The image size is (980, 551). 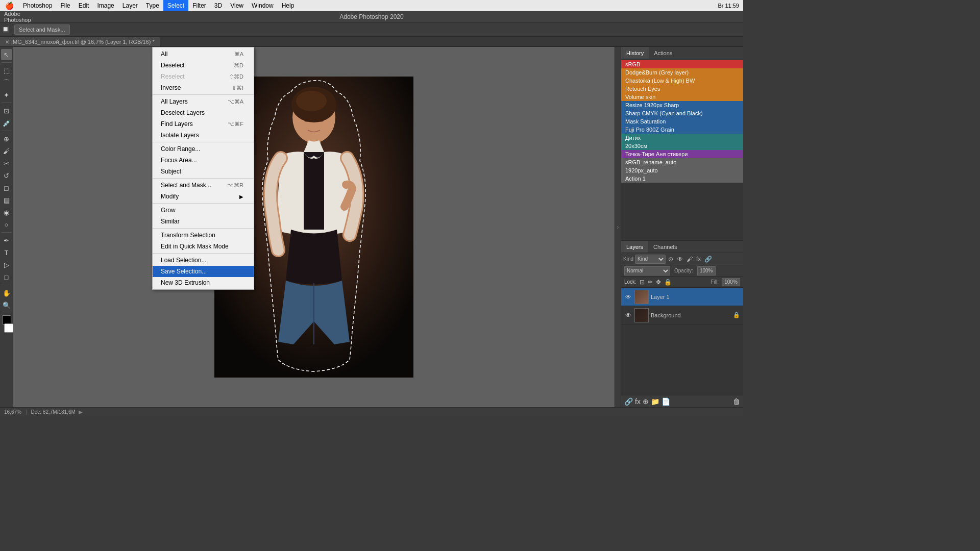 What do you see at coordinates (7, 139) in the screenshot?
I see `healing-tool: ⊕` at bounding box center [7, 139].